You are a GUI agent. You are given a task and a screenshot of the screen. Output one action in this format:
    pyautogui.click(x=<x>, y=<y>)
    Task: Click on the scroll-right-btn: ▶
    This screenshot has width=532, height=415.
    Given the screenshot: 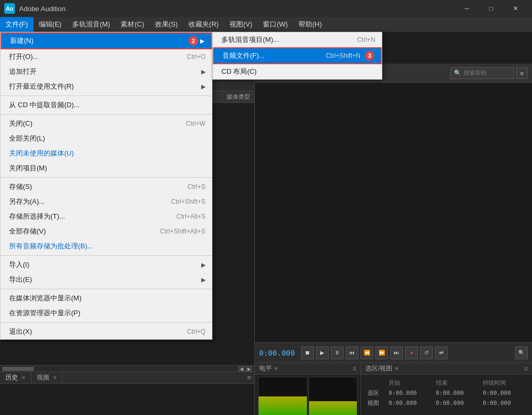 What is the action you would take?
    pyautogui.click(x=249, y=369)
    